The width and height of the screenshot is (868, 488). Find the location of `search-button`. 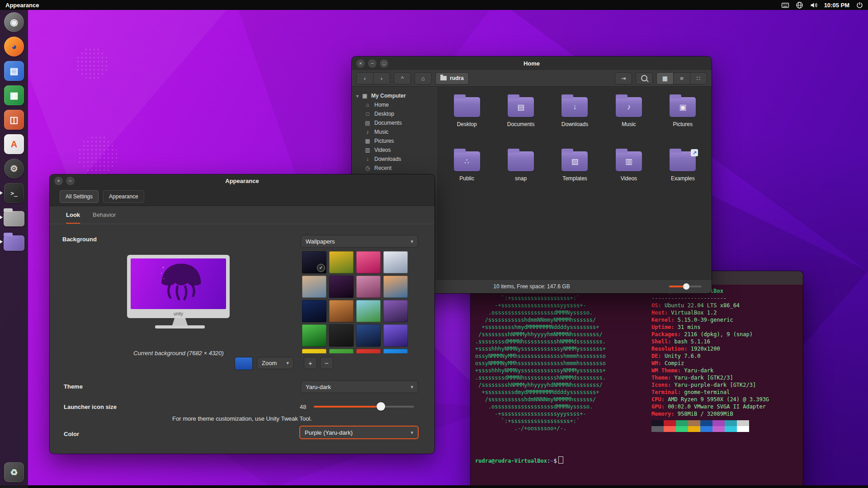

search-button is located at coordinates (644, 79).